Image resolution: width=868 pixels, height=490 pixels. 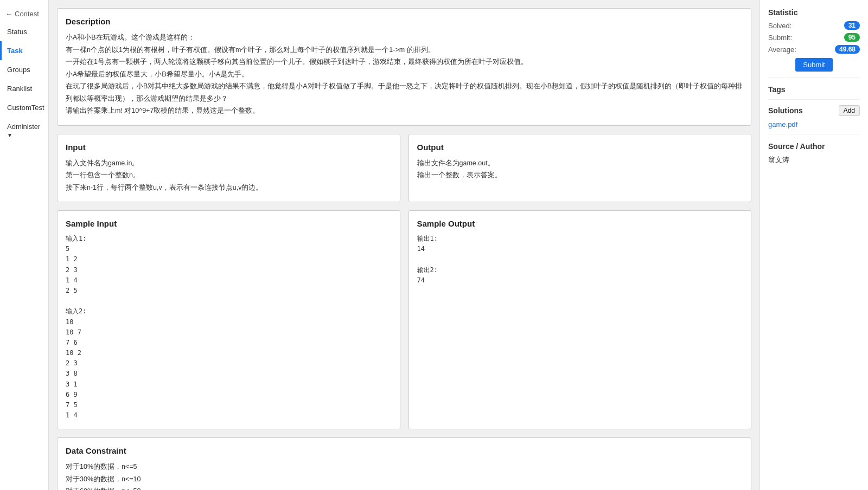 I want to click on average-row: Average: 49.68, so click(x=814, y=49).